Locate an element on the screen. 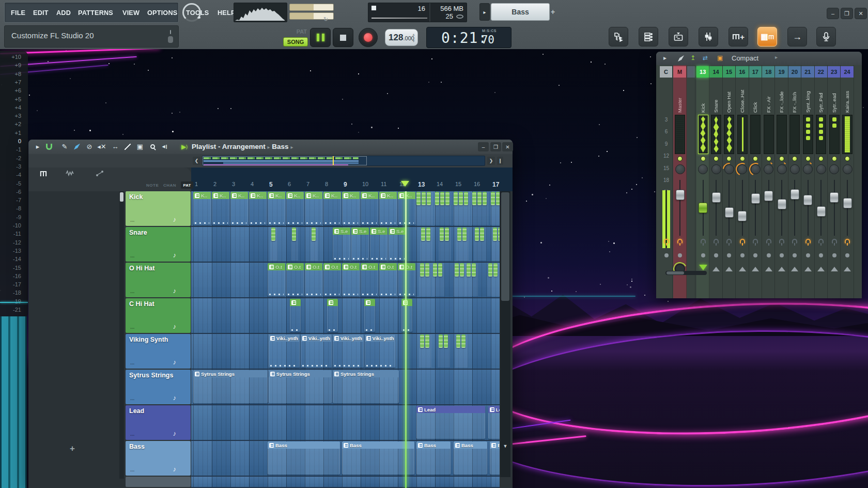  mixer-scrollbar is located at coordinates (686, 273).